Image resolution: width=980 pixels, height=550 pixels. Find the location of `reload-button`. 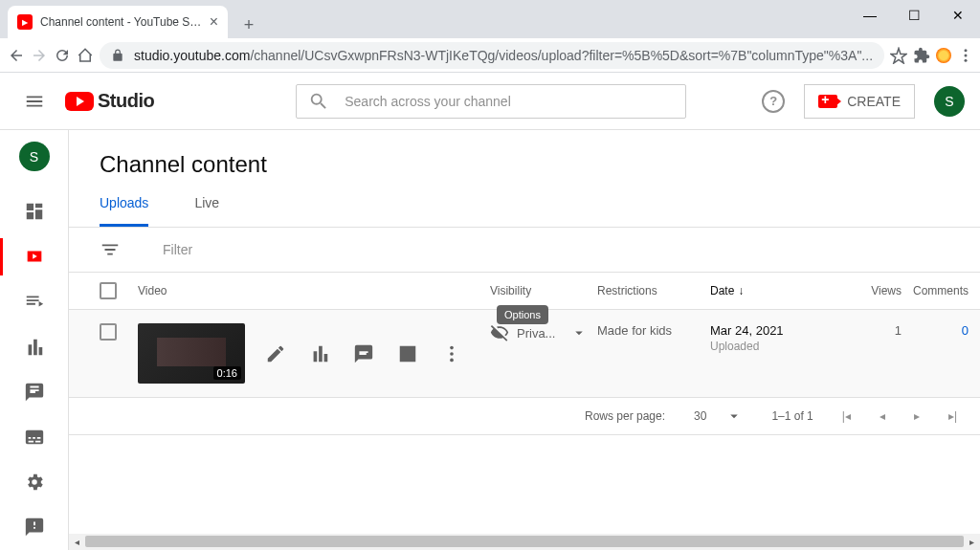

reload-button is located at coordinates (62, 55).